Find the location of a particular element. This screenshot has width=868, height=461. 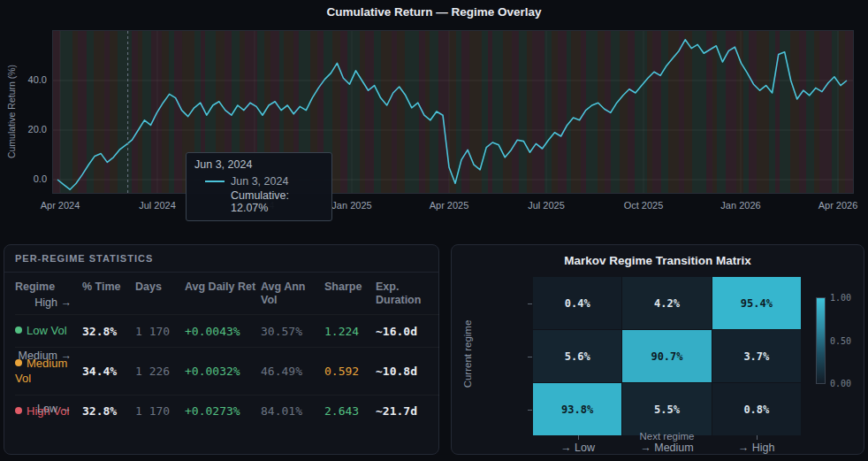

matrix-col-label: → Low is located at coordinates (578, 448).